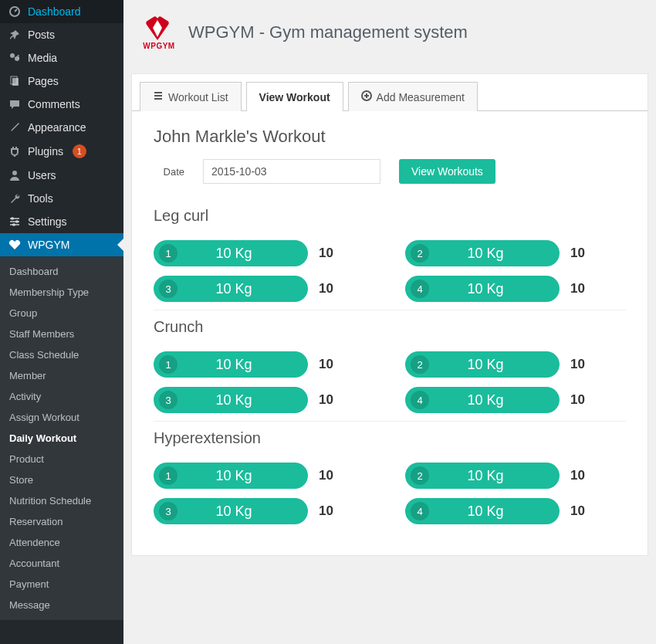 The width and height of the screenshot is (656, 644). What do you see at coordinates (62, 198) in the screenshot?
I see `sidebar-item-tools: Tools` at bounding box center [62, 198].